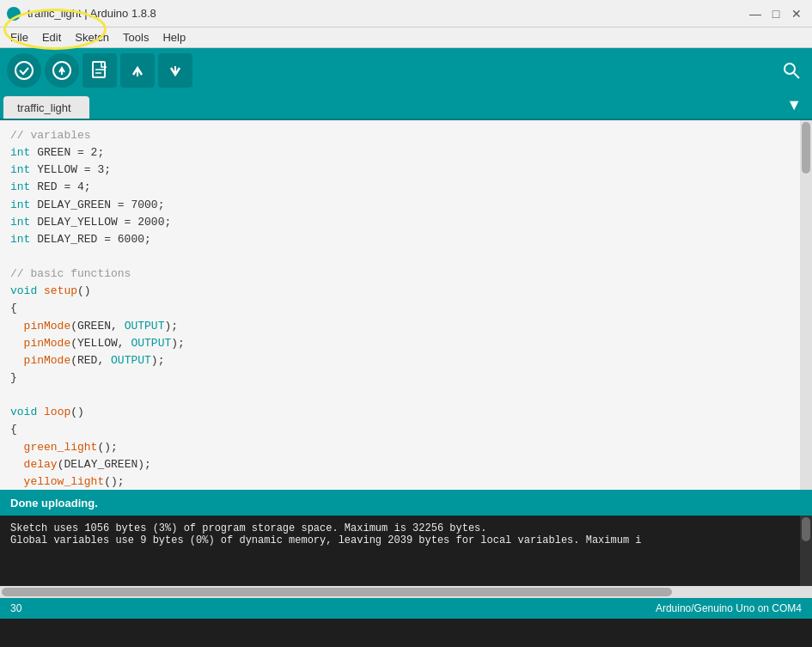 The width and height of the screenshot is (812, 647). Describe the element at coordinates (400, 136) in the screenshot. I see `code-line-1: // variables` at that location.